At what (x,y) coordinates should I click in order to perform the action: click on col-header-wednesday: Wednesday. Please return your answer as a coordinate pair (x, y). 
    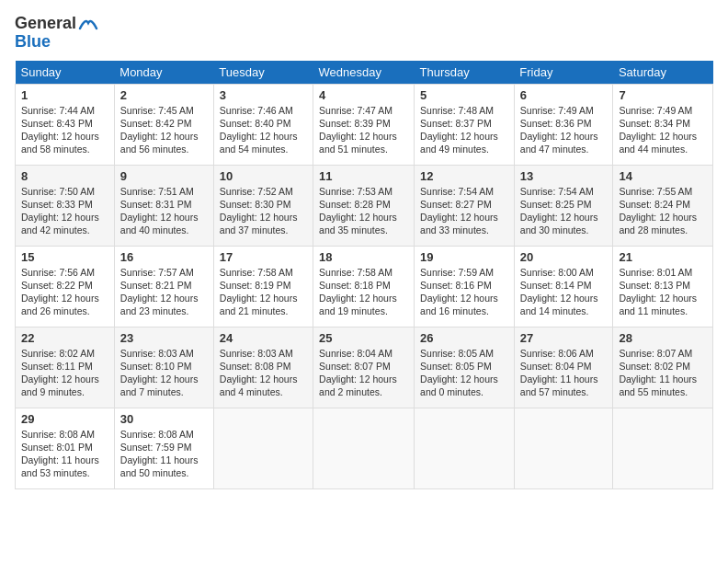
    Looking at the image, I should click on (364, 73).